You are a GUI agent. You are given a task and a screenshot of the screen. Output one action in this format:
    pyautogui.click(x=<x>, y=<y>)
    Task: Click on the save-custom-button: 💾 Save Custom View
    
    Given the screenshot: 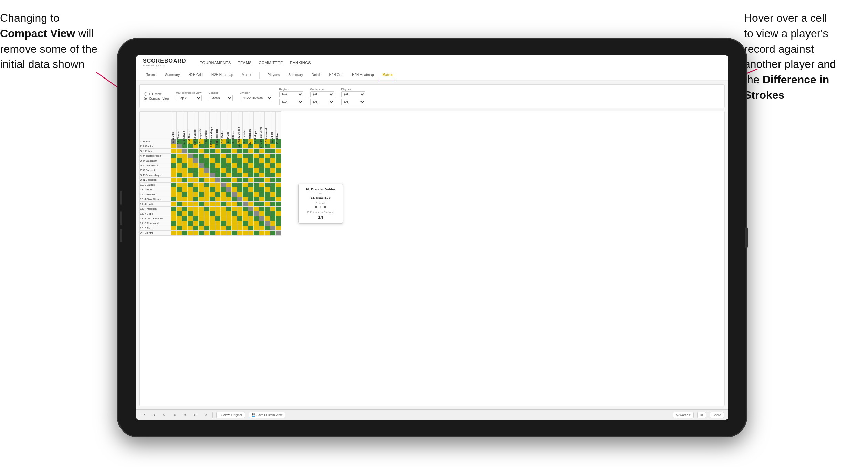 What is the action you would take?
    pyautogui.click(x=267, y=415)
    